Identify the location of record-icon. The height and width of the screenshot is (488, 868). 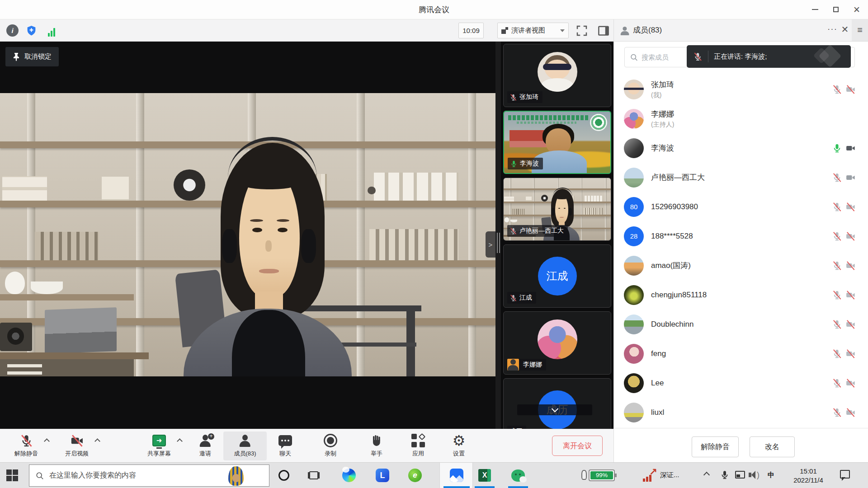
(330, 441).